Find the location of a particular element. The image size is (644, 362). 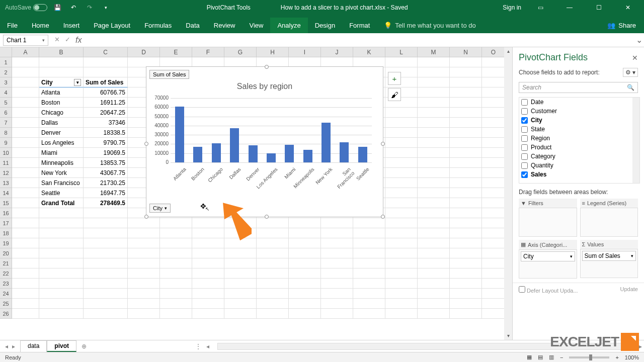

row-header: 1 is located at coordinates (6, 62).